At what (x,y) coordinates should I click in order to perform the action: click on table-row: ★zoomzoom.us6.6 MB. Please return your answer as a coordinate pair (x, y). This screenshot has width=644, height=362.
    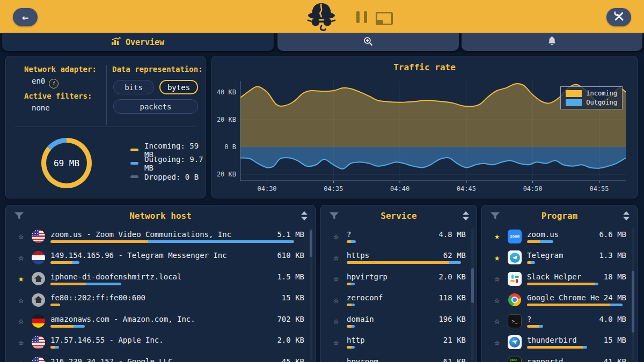
    Looking at the image, I should click on (559, 237).